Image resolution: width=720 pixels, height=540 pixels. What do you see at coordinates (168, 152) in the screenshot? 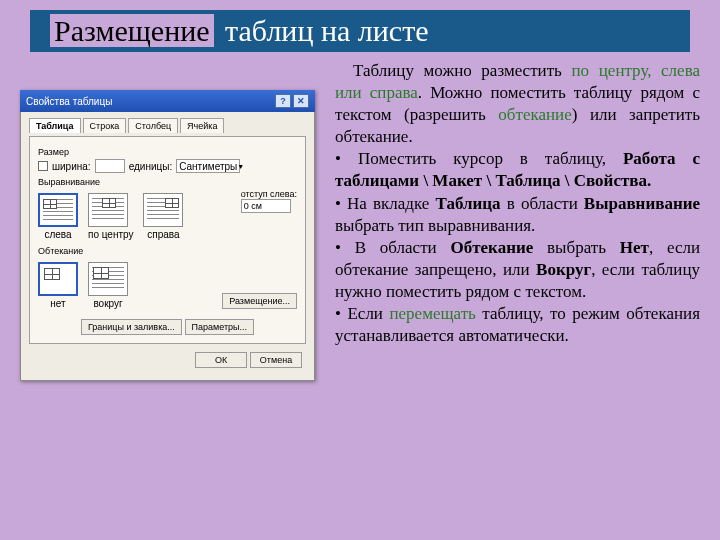
I see `size-group-label: Размер` at bounding box center [168, 152].